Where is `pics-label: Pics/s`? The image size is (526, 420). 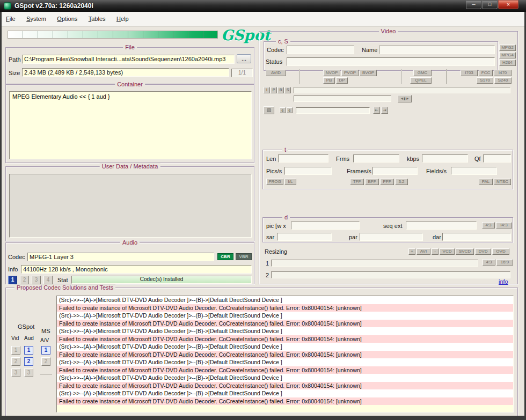 pics-label: Pics/s is located at coordinates (274, 171).